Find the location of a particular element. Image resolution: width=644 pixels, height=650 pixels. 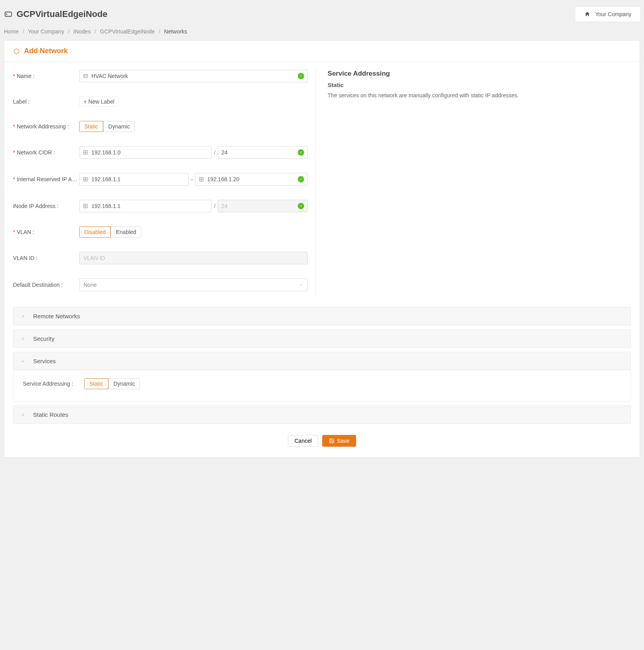

panel-remote-networks: Remote Networks is located at coordinates (322, 316).